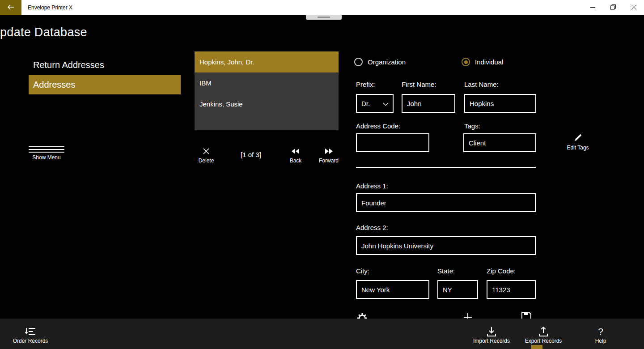 Image resolution: width=644 pixels, height=349 pixels. I want to click on import-records-label: Import Records, so click(491, 341).